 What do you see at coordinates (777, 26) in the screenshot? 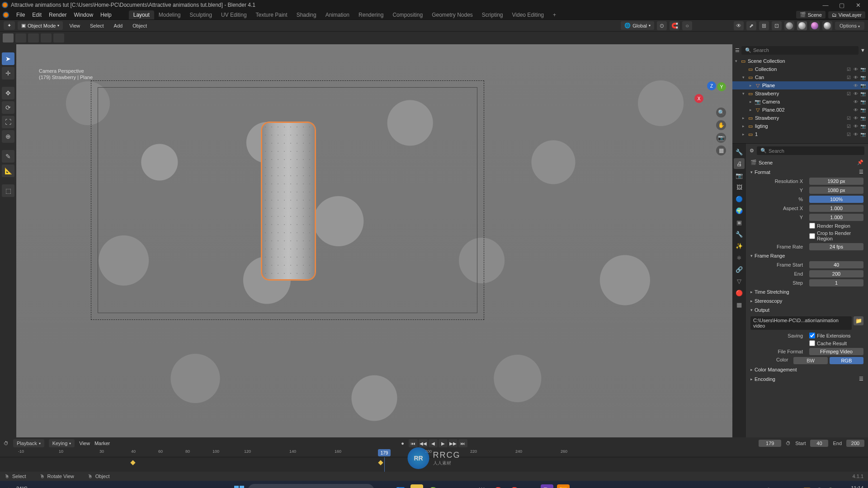
I see `xray-toggle: ⊡` at bounding box center [777, 26].